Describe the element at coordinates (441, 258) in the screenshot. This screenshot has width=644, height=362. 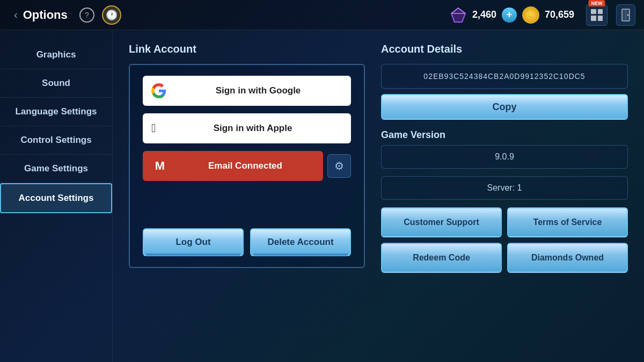
I see `redeem-code-button: Redeem Code` at that location.